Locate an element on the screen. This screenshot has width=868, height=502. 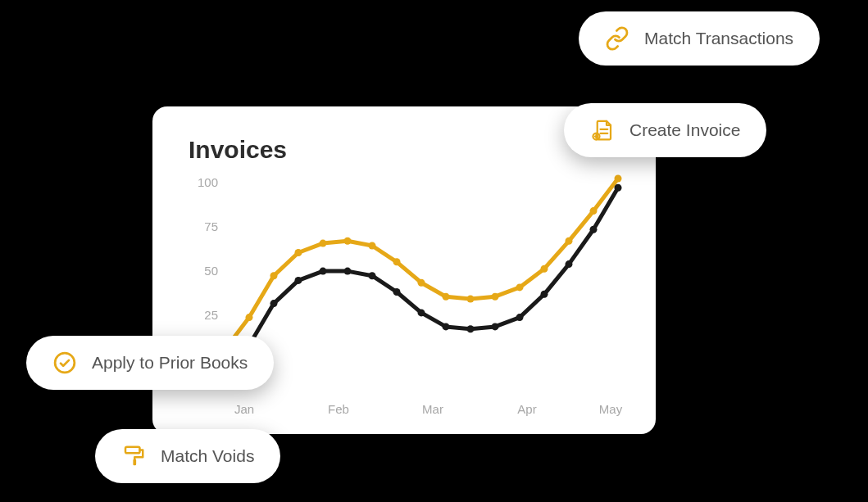
match-transactions-button: Match Transactions is located at coordinates (699, 38).